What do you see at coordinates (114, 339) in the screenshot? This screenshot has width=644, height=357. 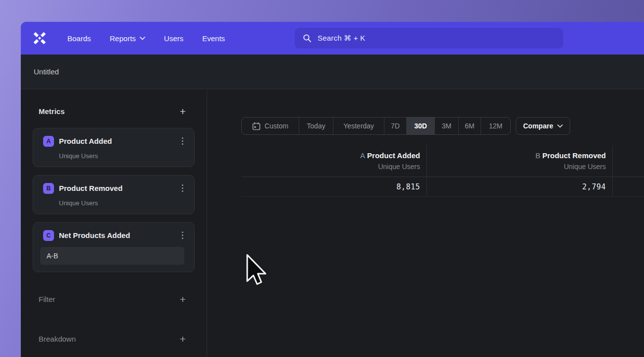 I see `breakdown-section-header: Breakdown +` at bounding box center [114, 339].